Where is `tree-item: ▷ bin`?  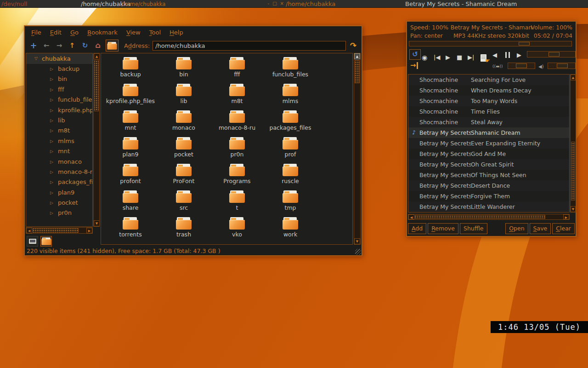 tree-item: ▷ bin is located at coordinates (59, 79).